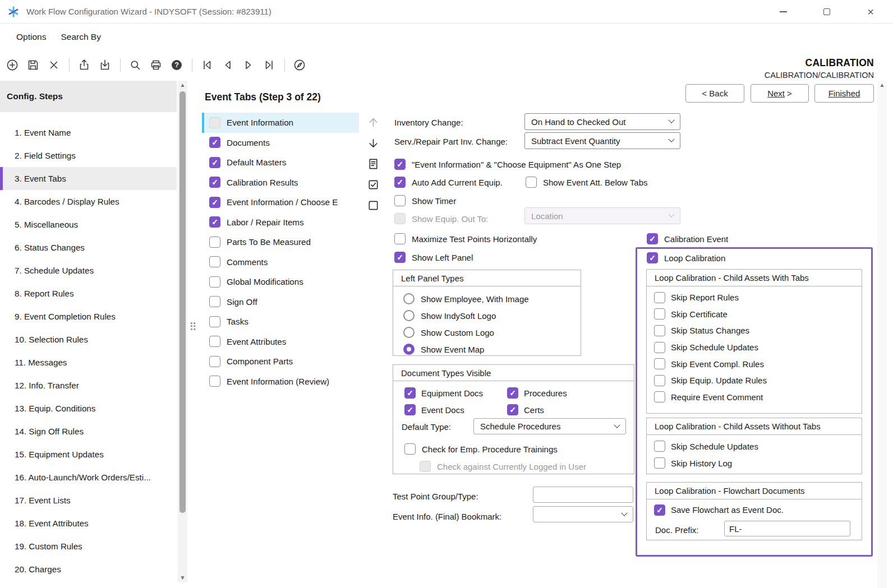  I want to click on left-panel-type-option: Show Event Map, so click(492, 349).